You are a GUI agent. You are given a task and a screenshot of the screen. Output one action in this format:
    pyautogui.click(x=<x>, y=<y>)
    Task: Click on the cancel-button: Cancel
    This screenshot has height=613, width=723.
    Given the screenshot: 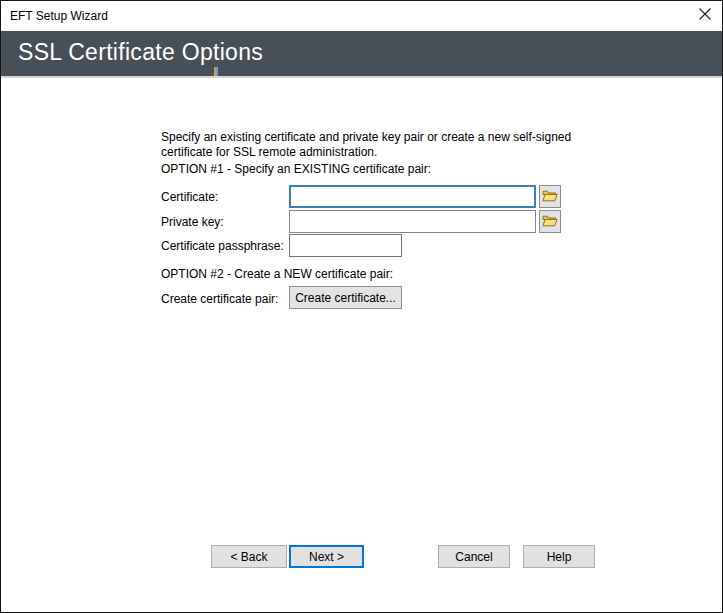 What is the action you would take?
    pyautogui.click(x=474, y=556)
    